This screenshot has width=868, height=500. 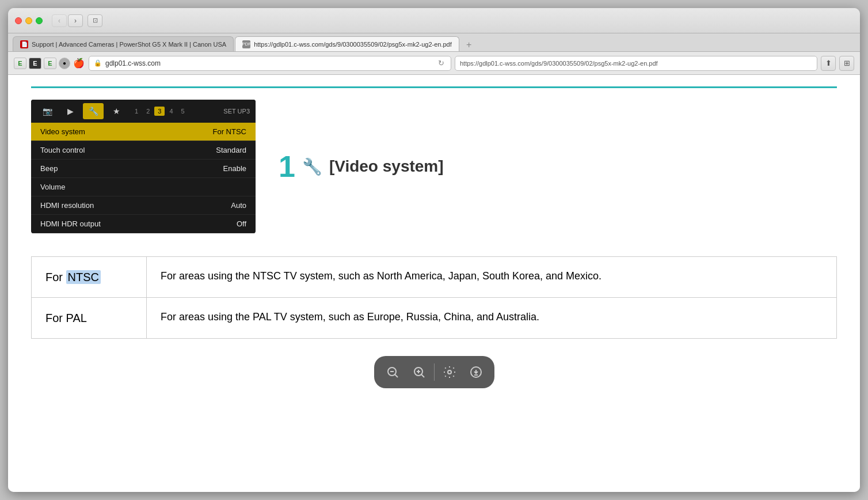 What do you see at coordinates (441, 63) in the screenshot?
I see `refresh-icon: ↻` at bounding box center [441, 63].